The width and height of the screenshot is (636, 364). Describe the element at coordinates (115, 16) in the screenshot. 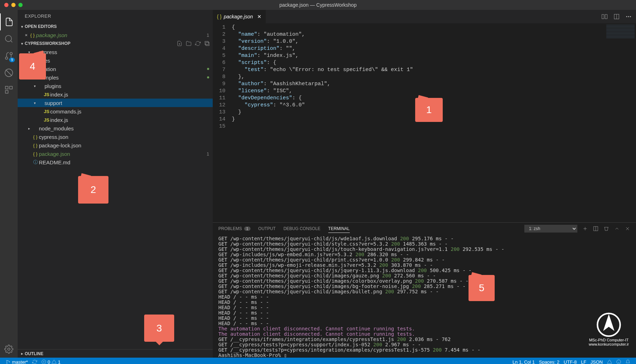

I see `sidebar-title: EXPLORER` at that location.